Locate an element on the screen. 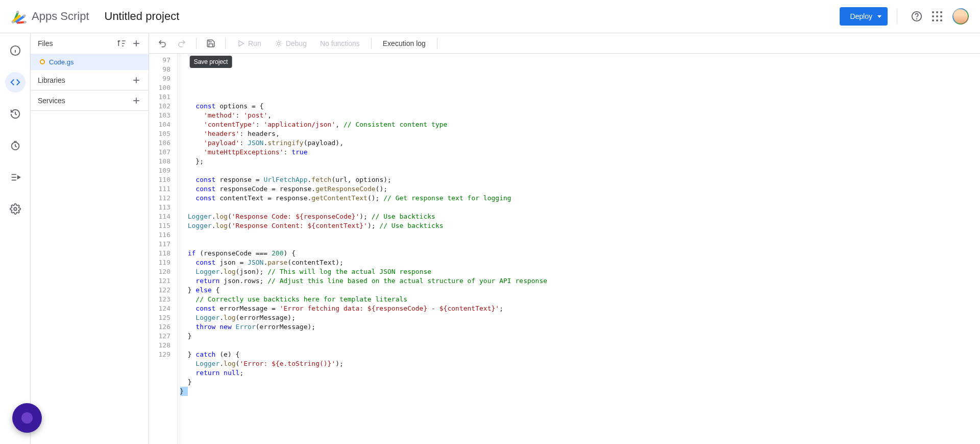 The height and width of the screenshot is (444, 980). services-row: Services is located at coordinates (90, 101).